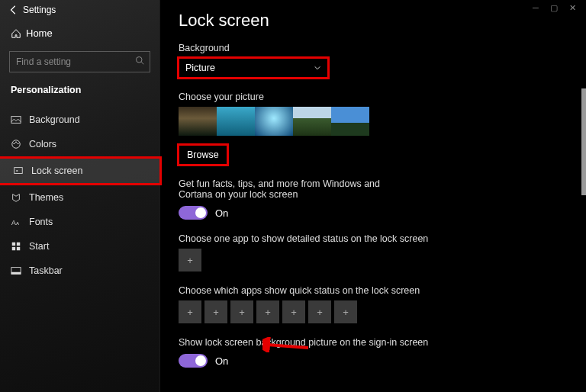 The width and height of the screenshot is (586, 392). I want to click on maximize-button: ▢, so click(554, 8).